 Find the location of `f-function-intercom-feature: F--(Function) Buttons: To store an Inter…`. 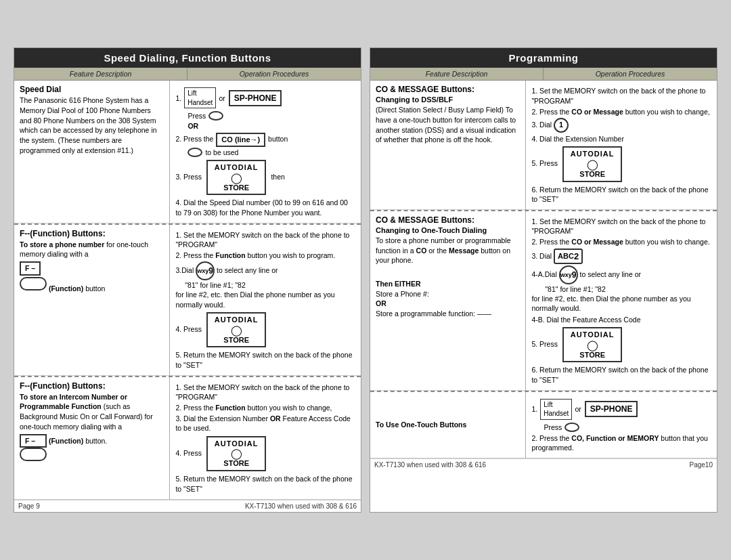

f-function-intercom-feature: F--(Function) Buttons: To store an Inter… is located at coordinates (92, 439).